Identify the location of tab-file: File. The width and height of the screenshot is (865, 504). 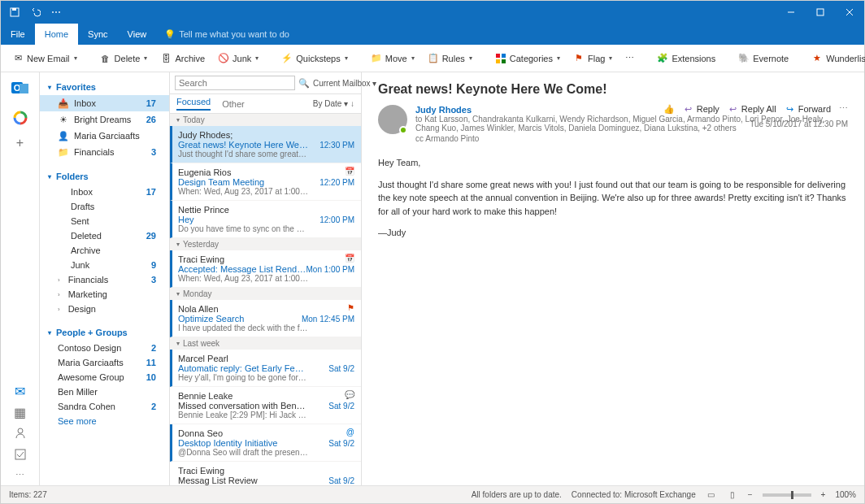
(18, 34).